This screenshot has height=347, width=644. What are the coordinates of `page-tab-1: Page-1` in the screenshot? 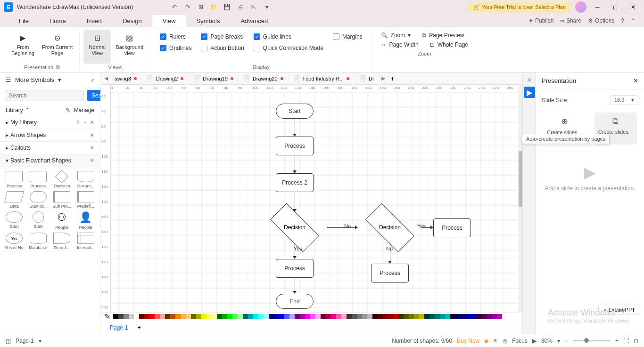 It's located at (119, 328).